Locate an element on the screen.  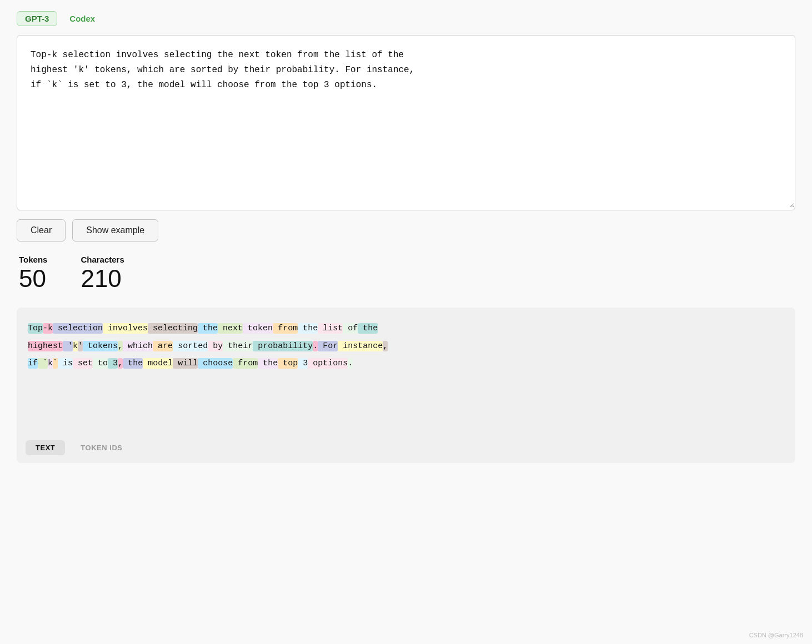
show-example-button: Show example is located at coordinates (116, 230).